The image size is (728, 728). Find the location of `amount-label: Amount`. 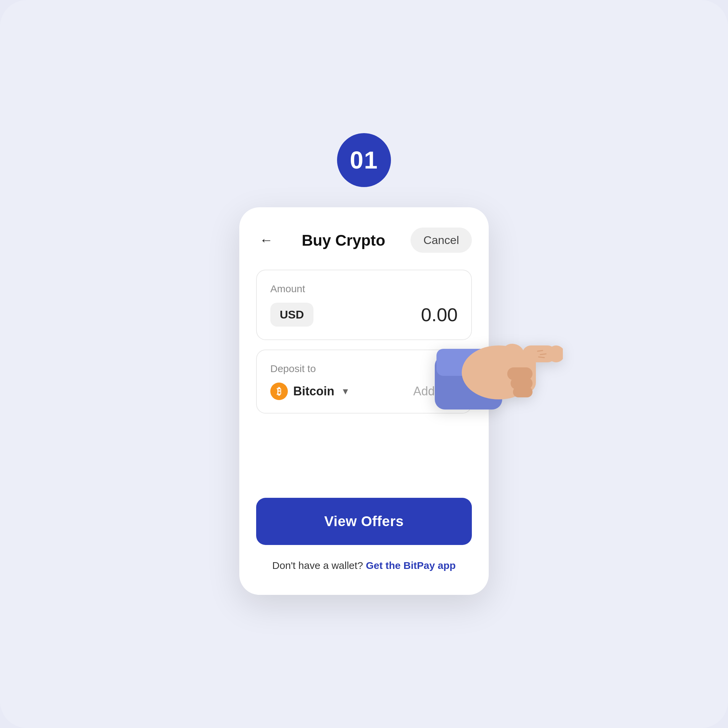

amount-label: Amount is located at coordinates (364, 289).